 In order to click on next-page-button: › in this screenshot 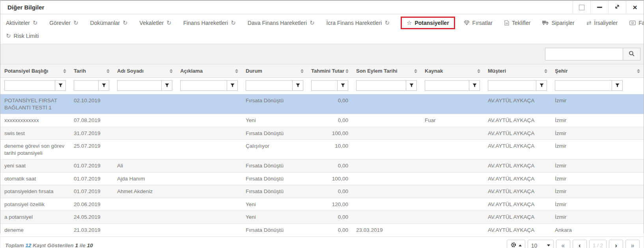, I will do `click(616, 244)`.